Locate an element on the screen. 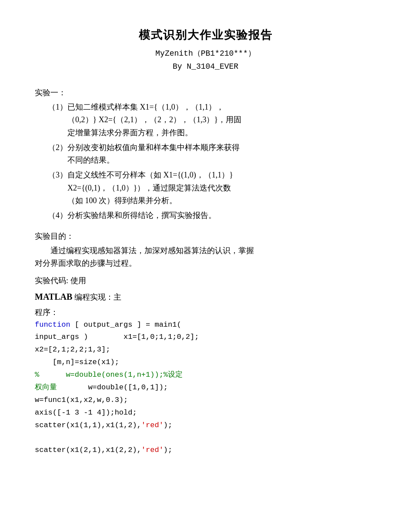 The image size is (411, 532). item-num-3: （3） is located at coordinates (57, 188).